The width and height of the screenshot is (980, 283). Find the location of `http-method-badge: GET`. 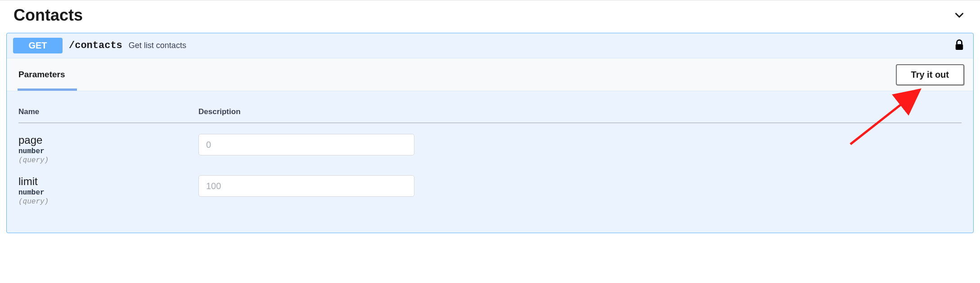

http-method-badge: GET is located at coordinates (38, 46).